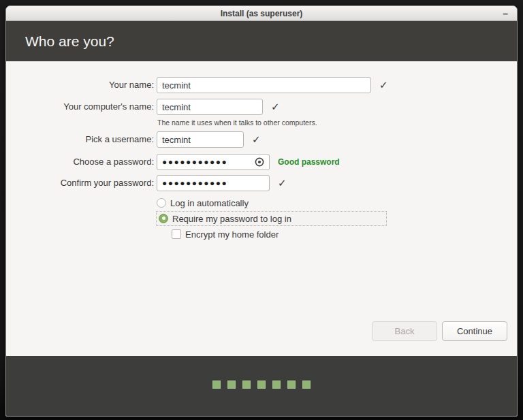 The width and height of the screenshot is (523, 420). Describe the element at coordinates (259, 162) in the screenshot. I see `show-password-eye-icon` at that location.